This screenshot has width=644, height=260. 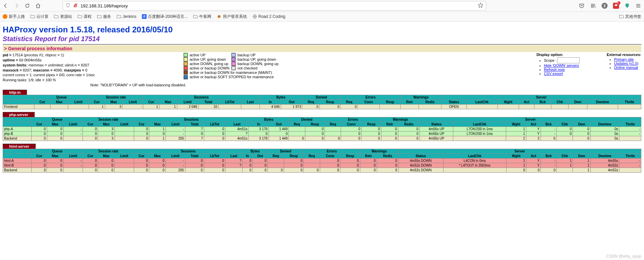 I want to click on col-header: Bck, so click(x=543, y=102).